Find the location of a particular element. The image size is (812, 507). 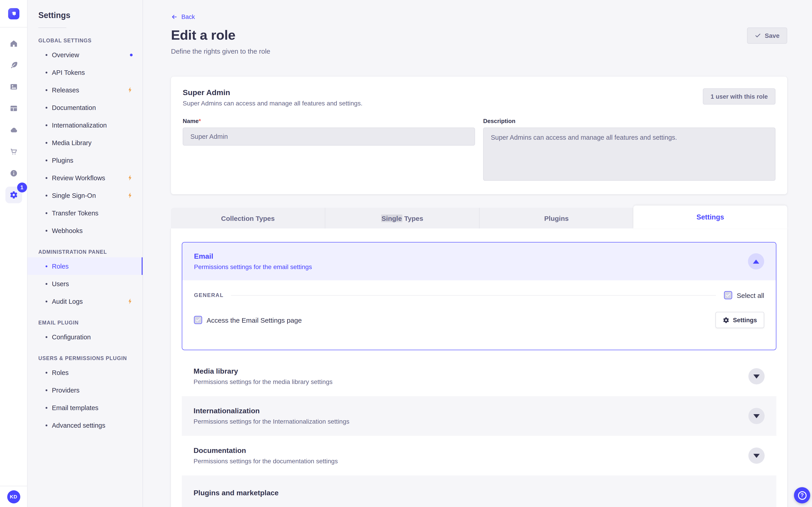

sidebar-item-users: Users is located at coordinates (85, 284).